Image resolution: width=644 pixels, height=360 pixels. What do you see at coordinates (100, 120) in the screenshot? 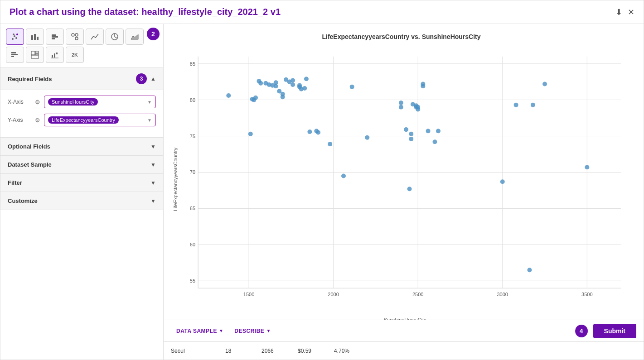
I see `y-axis-select: LifeExpectancyyearsCountry ▼` at bounding box center [100, 120].